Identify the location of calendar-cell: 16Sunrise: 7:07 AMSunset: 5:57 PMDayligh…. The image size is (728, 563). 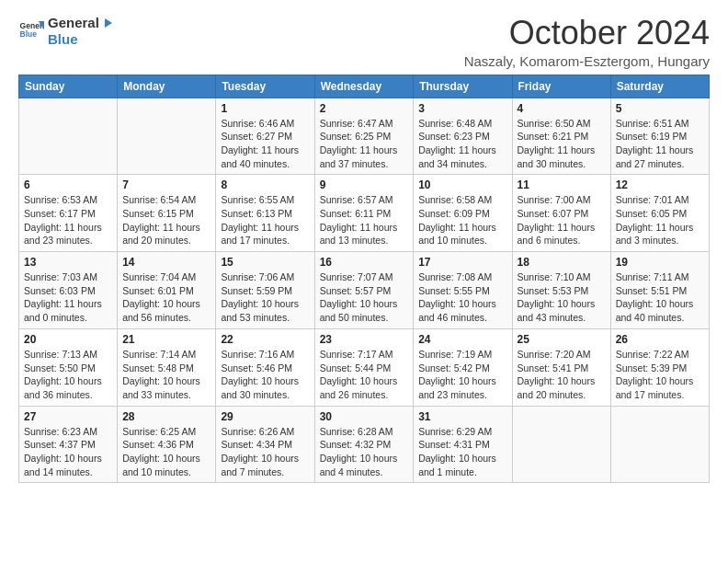
(364, 291).